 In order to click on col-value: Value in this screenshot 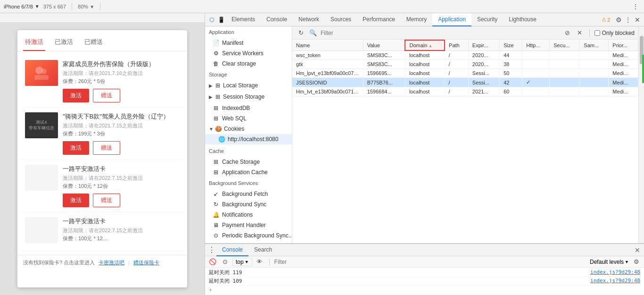, I will do `click(384, 45)`.